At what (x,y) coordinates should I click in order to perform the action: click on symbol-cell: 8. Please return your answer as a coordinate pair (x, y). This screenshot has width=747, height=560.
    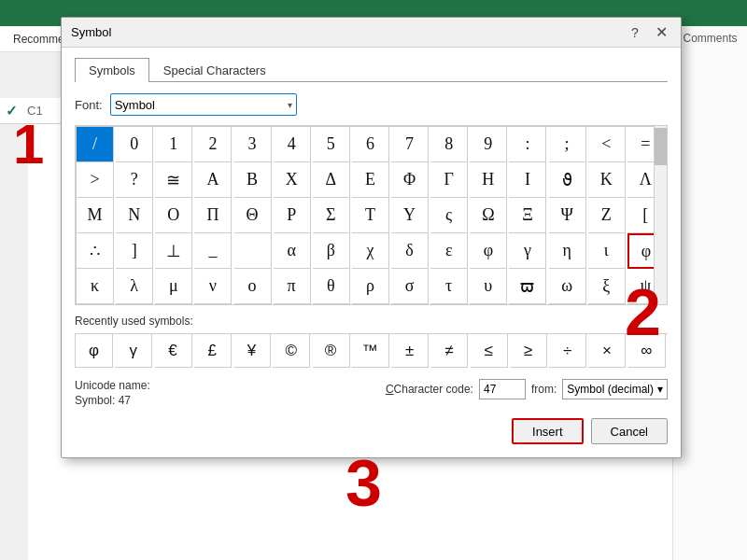
    Looking at the image, I should click on (449, 145).